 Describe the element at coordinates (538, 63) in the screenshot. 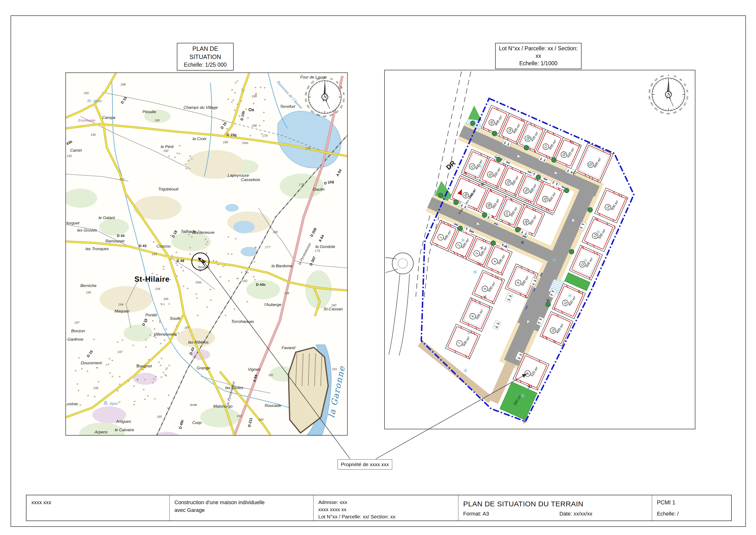

I see `right-plan-scale: Echelle: 1/1000` at that location.